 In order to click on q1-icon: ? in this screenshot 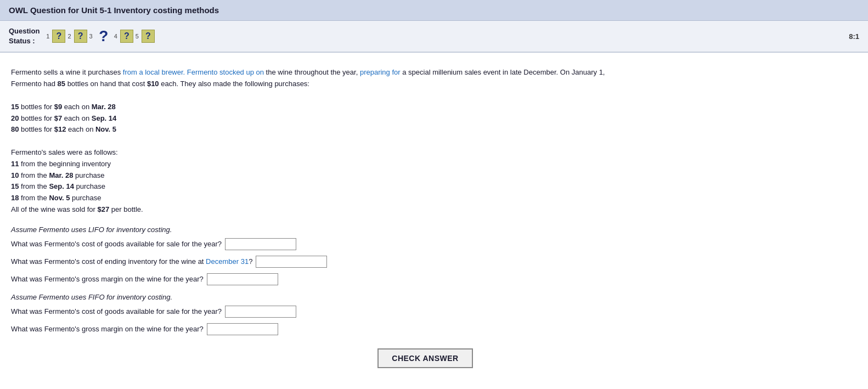, I will do `click(59, 36)`.